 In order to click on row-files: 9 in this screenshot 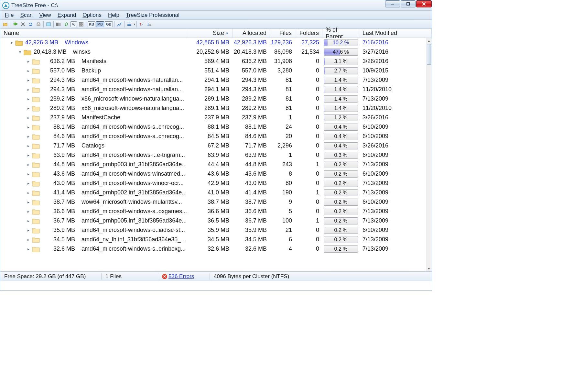, I will do `click(283, 202)`.